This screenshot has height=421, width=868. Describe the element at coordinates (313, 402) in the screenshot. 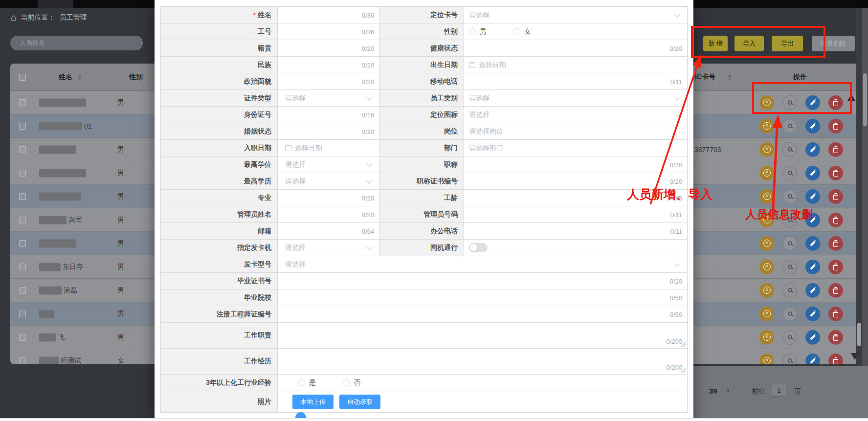

I see `photo-upload-button: 本地上传` at that location.